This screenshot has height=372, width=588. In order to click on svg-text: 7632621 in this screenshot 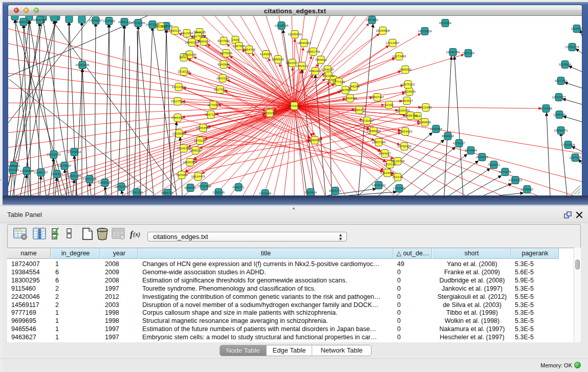, I will do `click(494, 165)`.